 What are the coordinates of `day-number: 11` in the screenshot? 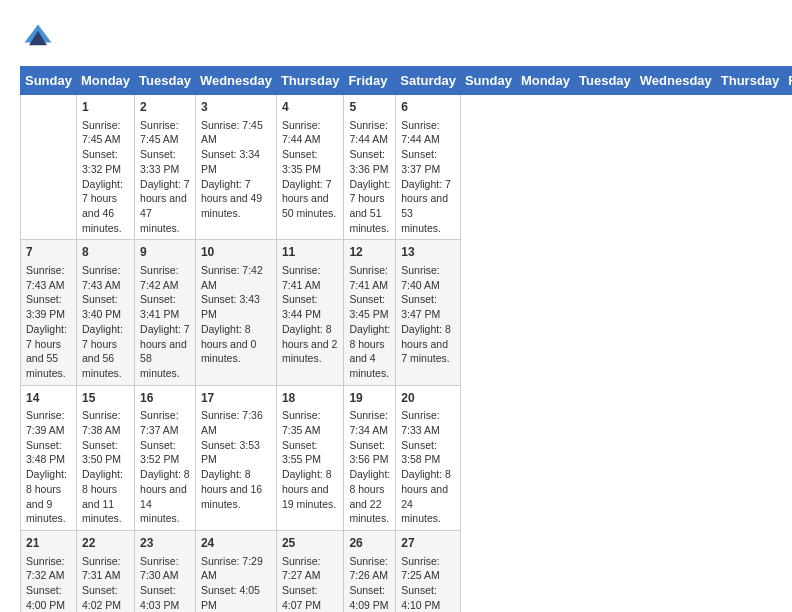 It's located at (310, 252).